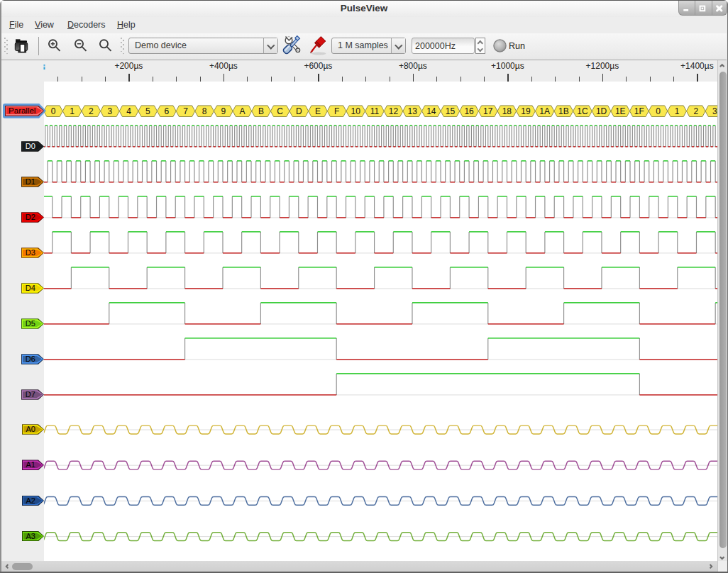  Describe the element at coordinates (431, 111) in the screenshot. I see `svg-text: 14` at that location.